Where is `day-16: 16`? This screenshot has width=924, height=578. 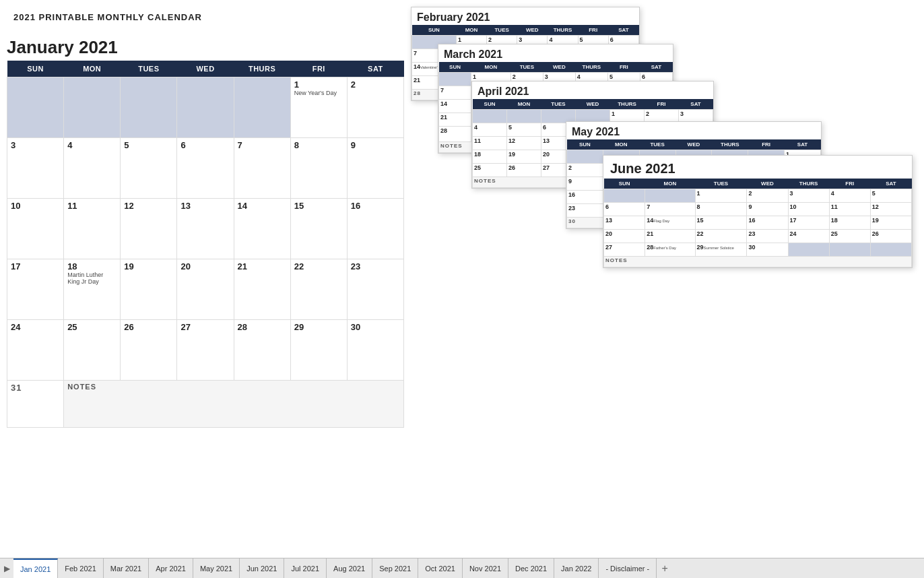 day-16: 16 is located at coordinates (375, 229).